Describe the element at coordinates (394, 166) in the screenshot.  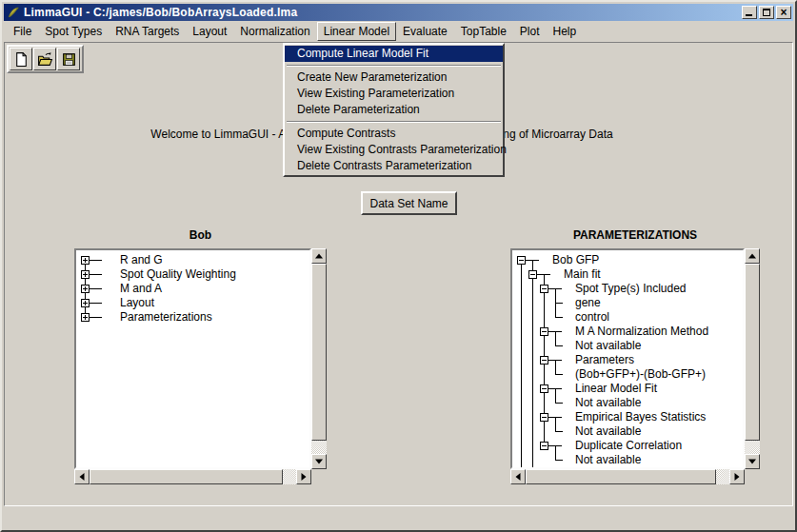
I see `menu-item-delete-contrasts-parameterization: Delete Contrasts Parameterization` at that location.